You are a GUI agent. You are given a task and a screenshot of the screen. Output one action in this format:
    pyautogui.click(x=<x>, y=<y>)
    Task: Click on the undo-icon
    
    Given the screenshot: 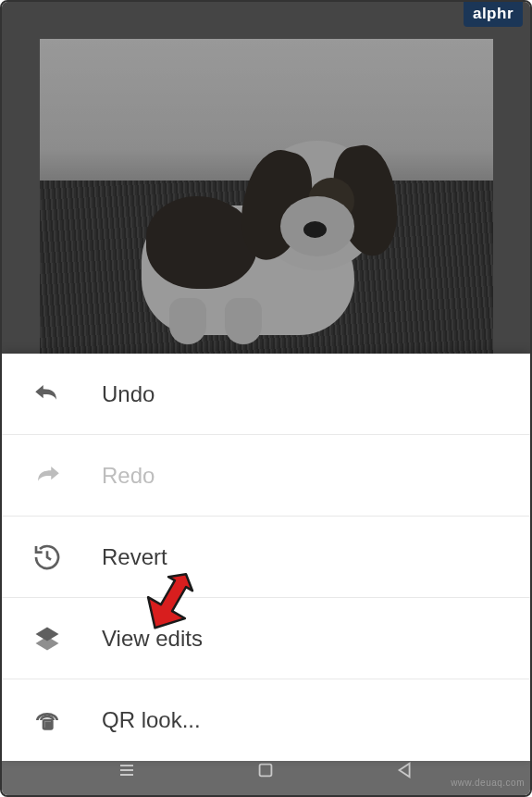 What is the action you would take?
    pyautogui.click(x=47, y=394)
    